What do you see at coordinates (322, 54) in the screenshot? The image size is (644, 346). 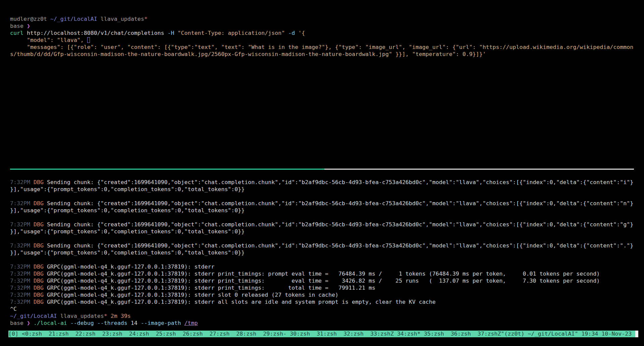 I see `terminal-line: s/thumb/d/dd/Gfp-wisconsin-madison-the-n…` at bounding box center [322, 54].